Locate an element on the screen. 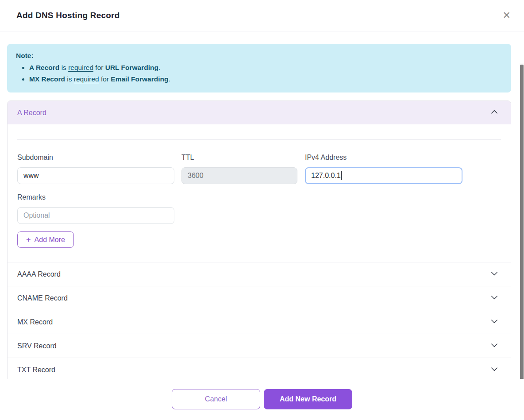 The image size is (524, 420). modal-header: Add DNS Hosting Record ✕ is located at coordinates (262, 16).